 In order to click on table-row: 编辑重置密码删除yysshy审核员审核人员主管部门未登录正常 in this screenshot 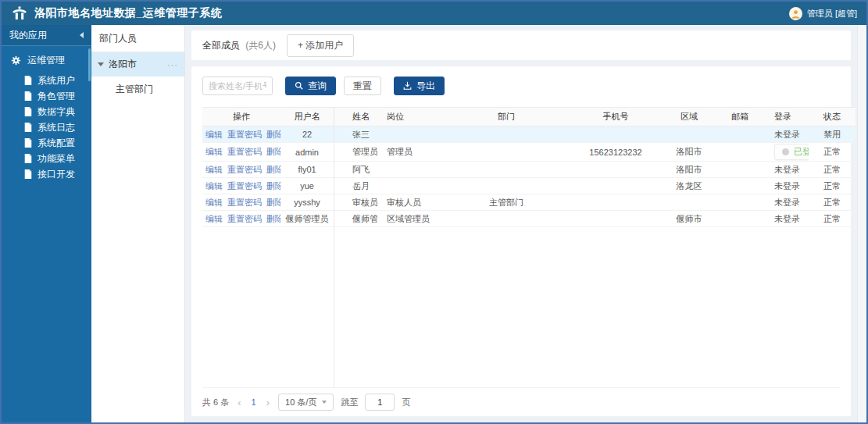, I will do `click(529, 203)`.